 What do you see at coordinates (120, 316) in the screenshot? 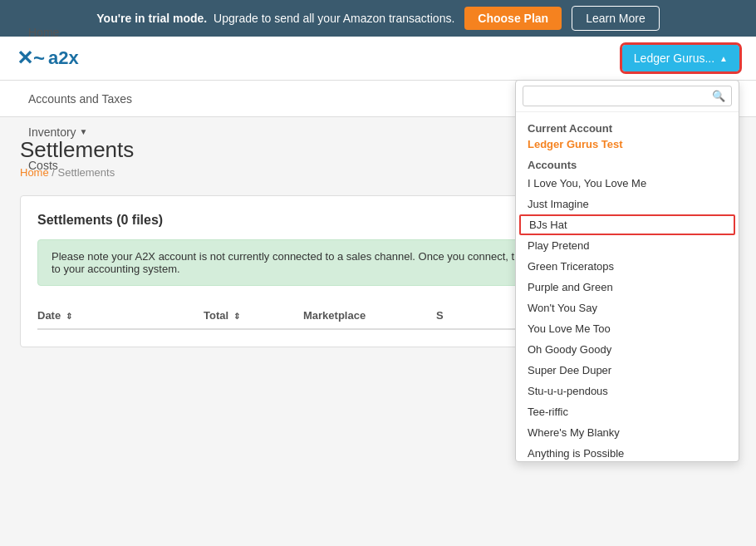
I see `column-date: Date ⇕` at bounding box center [120, 316].